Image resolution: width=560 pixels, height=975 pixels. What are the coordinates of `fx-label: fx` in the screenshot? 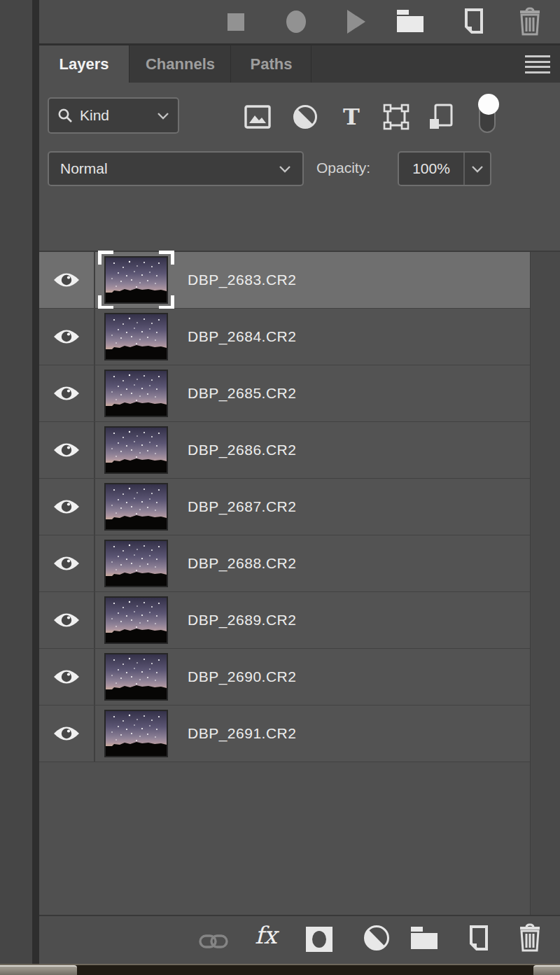 It's located at (266, 935).